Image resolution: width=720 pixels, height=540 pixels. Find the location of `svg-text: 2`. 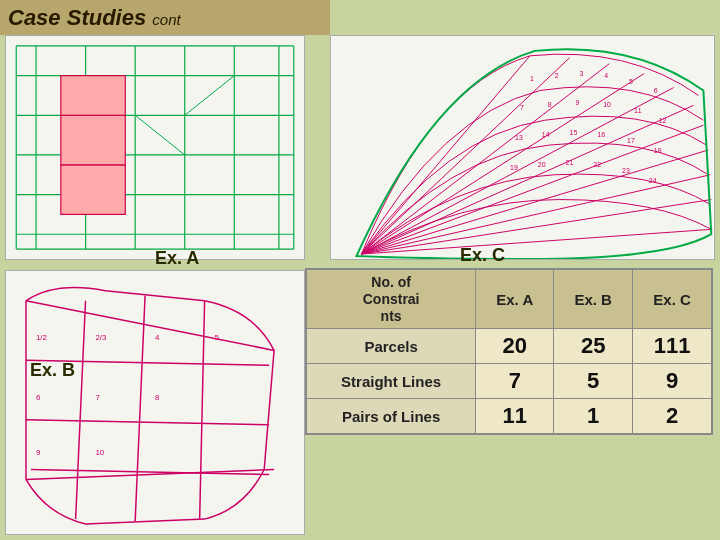

svg-text: 2 is located at coordinates (557, 76).